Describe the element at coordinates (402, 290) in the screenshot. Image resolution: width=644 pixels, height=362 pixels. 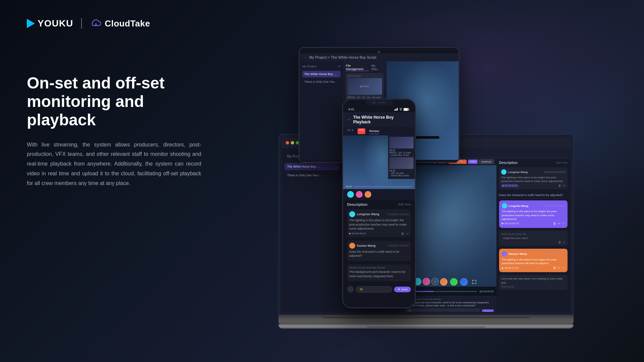
I see `phone-send-button: Send` at that location.